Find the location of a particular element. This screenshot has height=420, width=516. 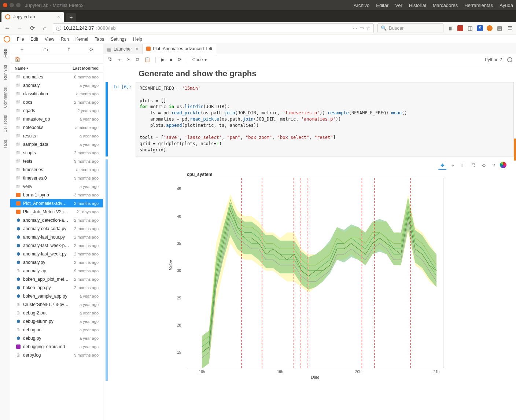

file-row: ⬢anomaly_detection-a…2 months ago is located at coordinates (56, 220).